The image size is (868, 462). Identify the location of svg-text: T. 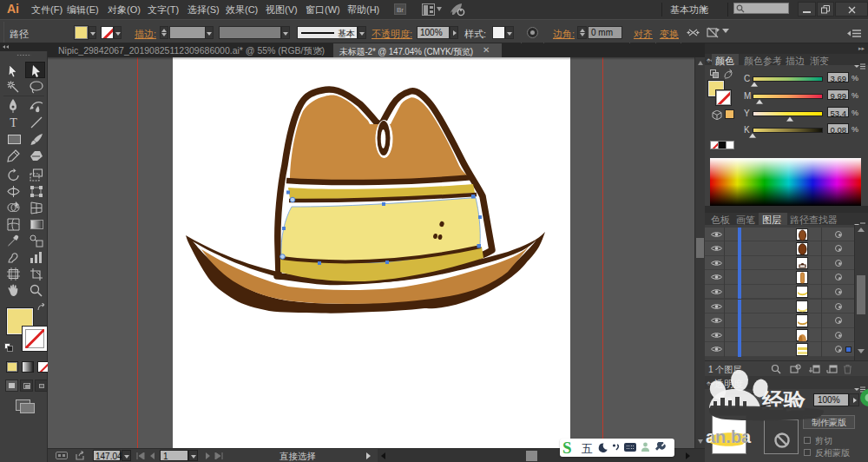
(14, 122).